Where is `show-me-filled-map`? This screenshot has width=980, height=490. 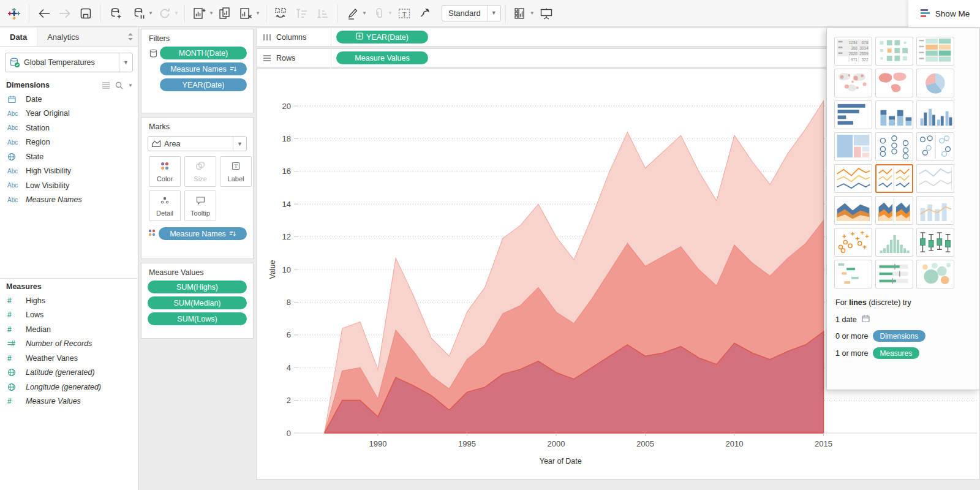 show-me-filled-map is located at coordinates (894, 83).